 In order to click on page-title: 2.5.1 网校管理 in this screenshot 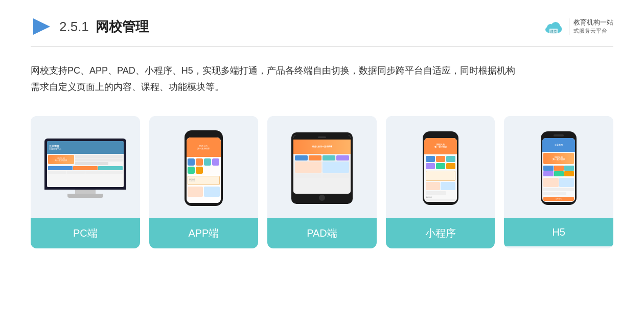, I will do `click(104, 27)`.